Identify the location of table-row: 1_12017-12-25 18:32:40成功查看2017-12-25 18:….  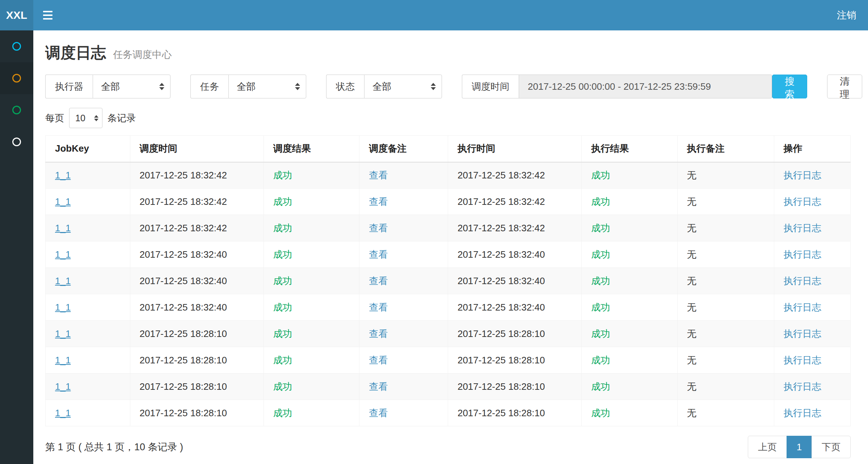
(448, 281).